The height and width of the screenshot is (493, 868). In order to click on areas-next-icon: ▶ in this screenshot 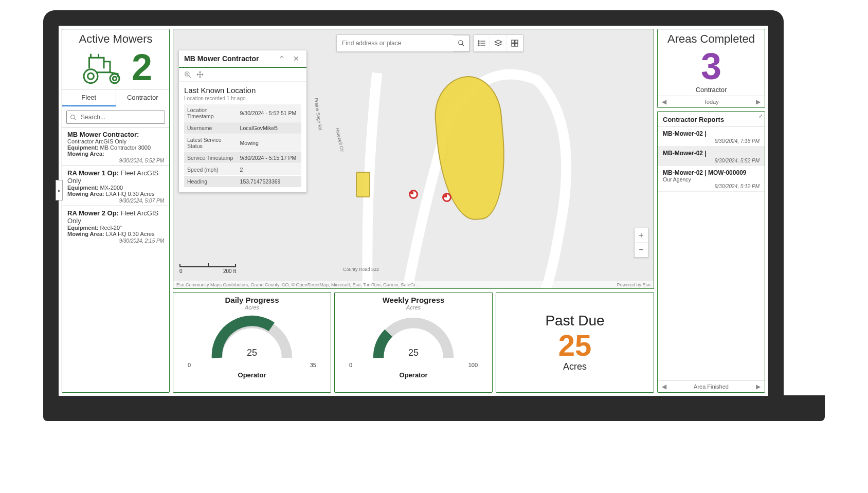, I will do `click(758, 102)`.